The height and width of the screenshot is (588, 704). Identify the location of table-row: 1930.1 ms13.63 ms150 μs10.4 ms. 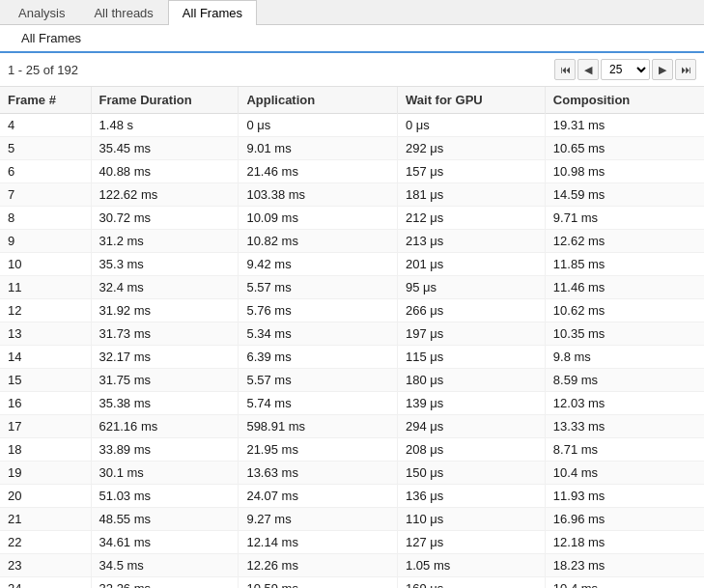
(352, 473).